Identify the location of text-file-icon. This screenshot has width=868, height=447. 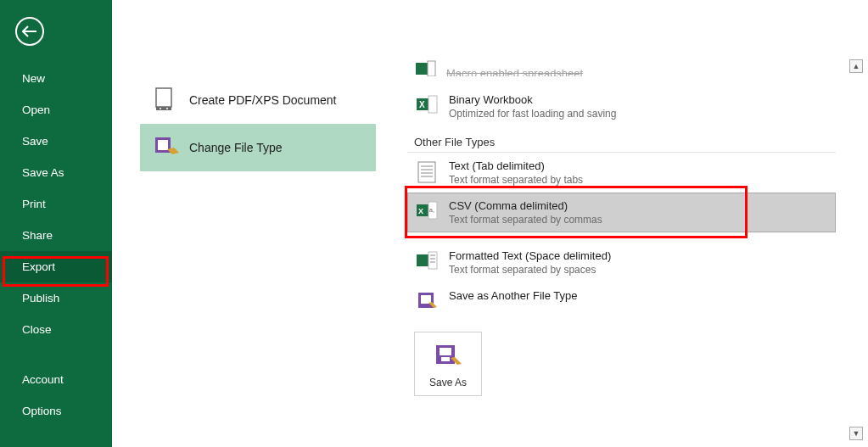
(428, 172).